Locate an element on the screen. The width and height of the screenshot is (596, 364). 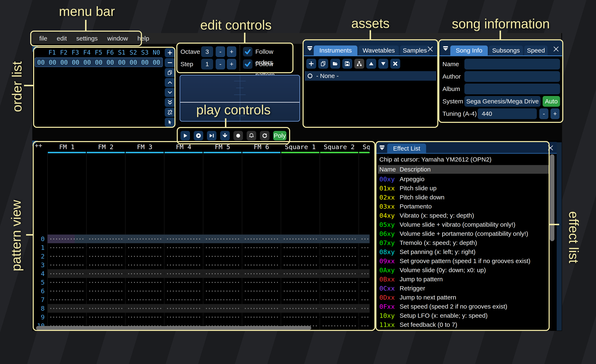
save-button is located at coordinates (347, 64).